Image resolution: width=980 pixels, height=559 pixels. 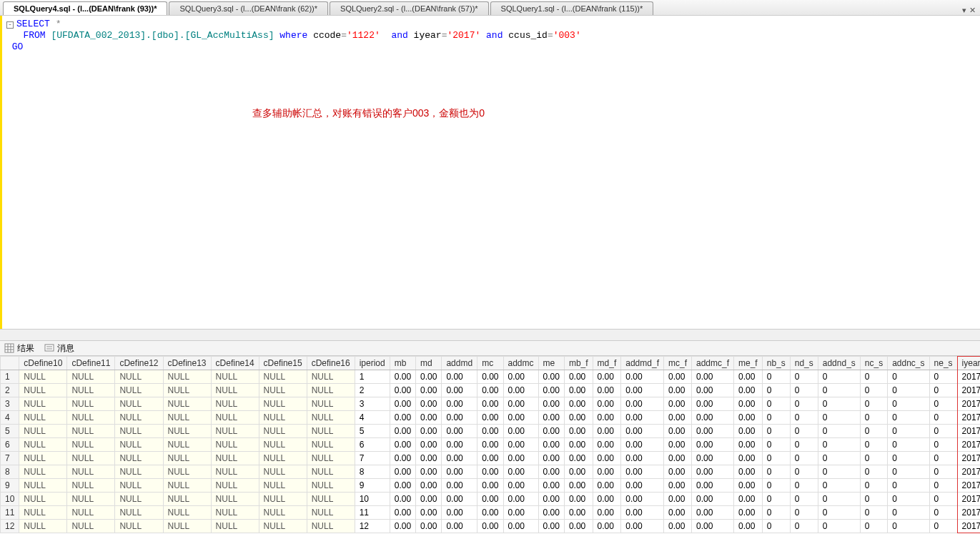 I want to click on row-number: 3, so click(x=10, y=405).